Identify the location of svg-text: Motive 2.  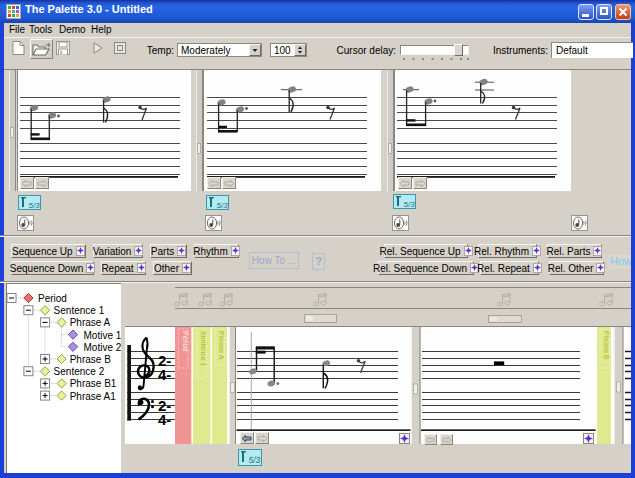
(103, 348).